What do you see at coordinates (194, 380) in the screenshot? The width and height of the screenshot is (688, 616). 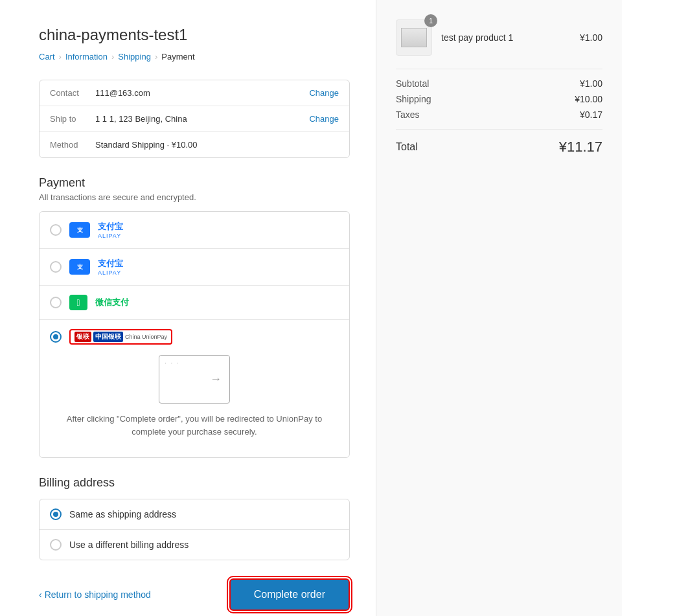 I see `redirect-icon: →` at bounding box center [194, 380].